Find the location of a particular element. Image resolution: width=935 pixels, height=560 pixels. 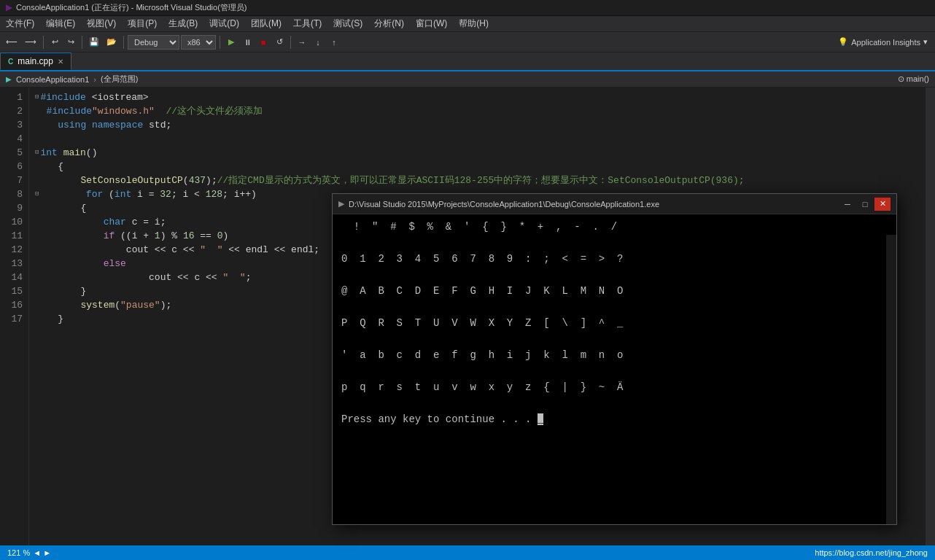

toolbar-pause: ⏸ is located at coordinates (247, 42).